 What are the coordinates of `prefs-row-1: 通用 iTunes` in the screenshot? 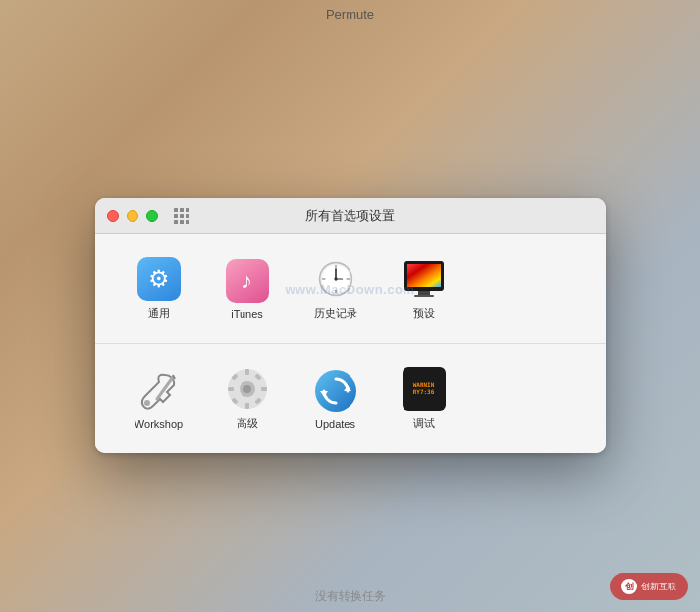 It's located at (350, 289).